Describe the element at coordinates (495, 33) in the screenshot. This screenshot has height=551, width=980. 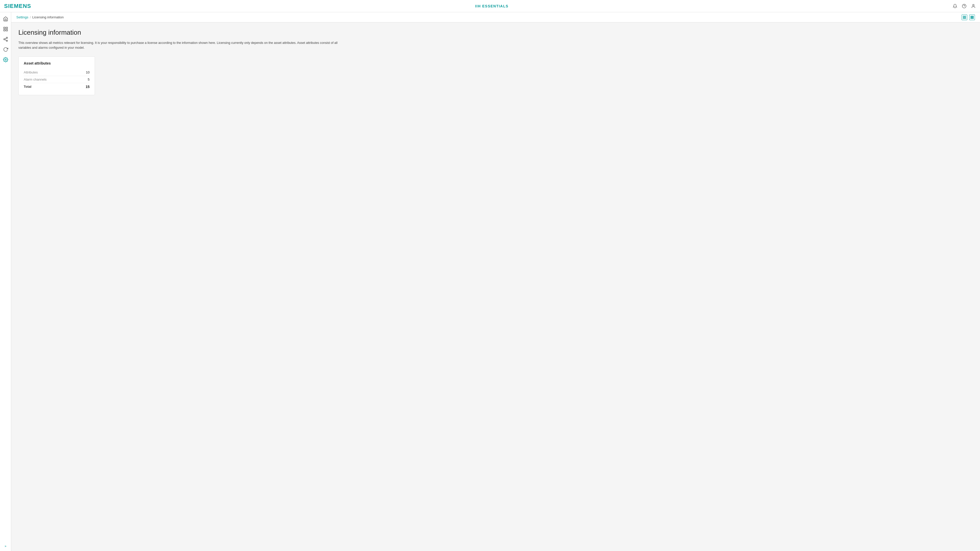
I see `page-title: Licensing information` at that location.